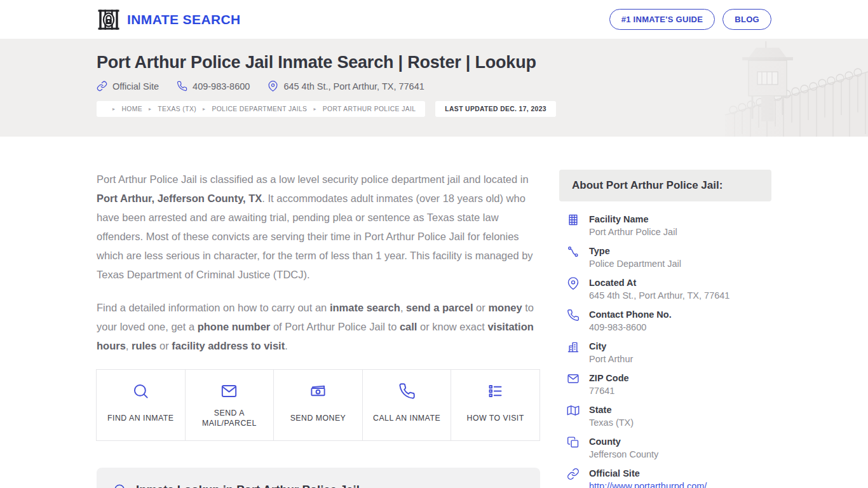 The height and width of the screenshot is (488, 868). What do you see at coordinates (633, 219) in the screenshot?
I see `sidebar-item-label: Facility Name` at bounding box center [633, 219].